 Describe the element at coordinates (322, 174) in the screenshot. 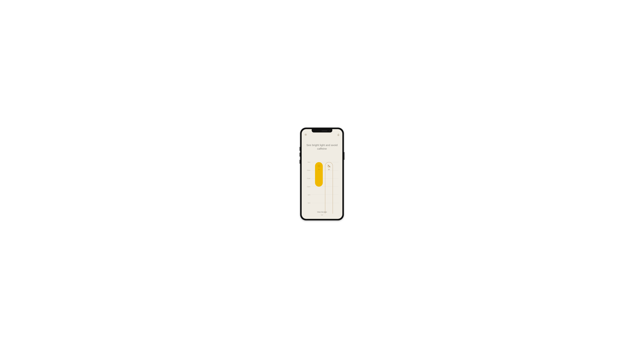

I see `phone-frame: See bright light and avoid caffeine 9am …` at that location.